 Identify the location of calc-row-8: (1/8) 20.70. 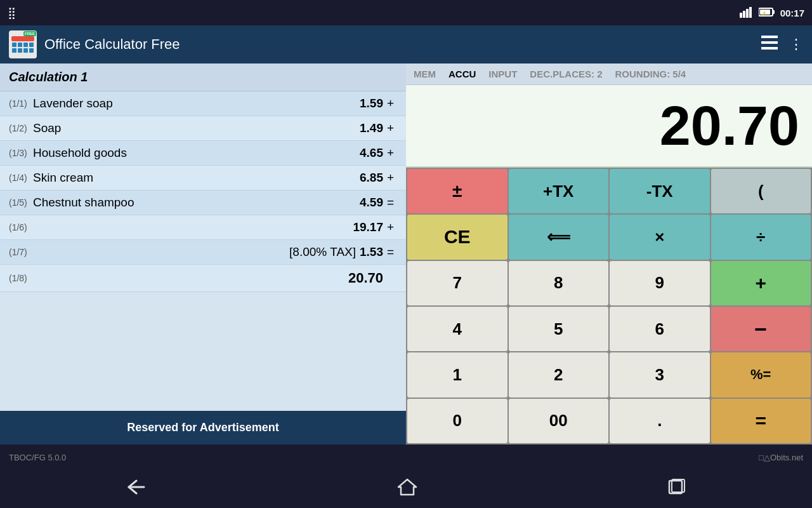
(203, 278).